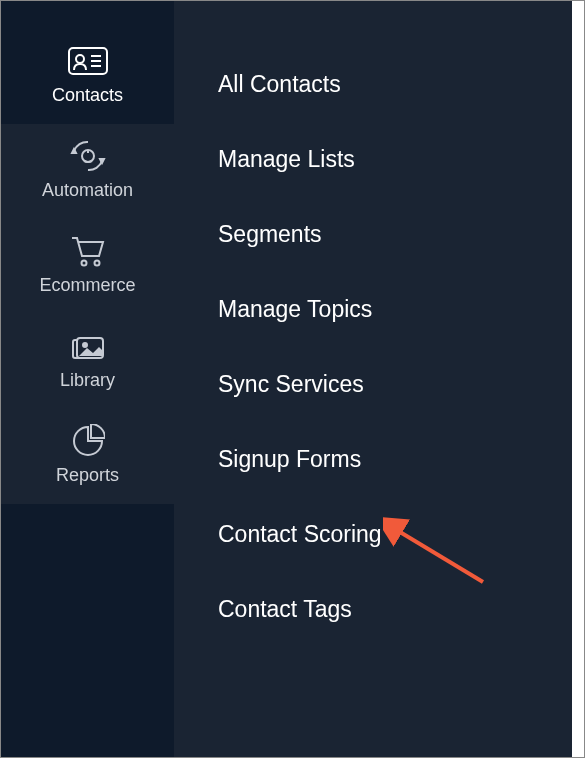  What do you see at coordinates (88, 441) in the screenshot?
I see `reports-icon` at bounding box center [88, 441].